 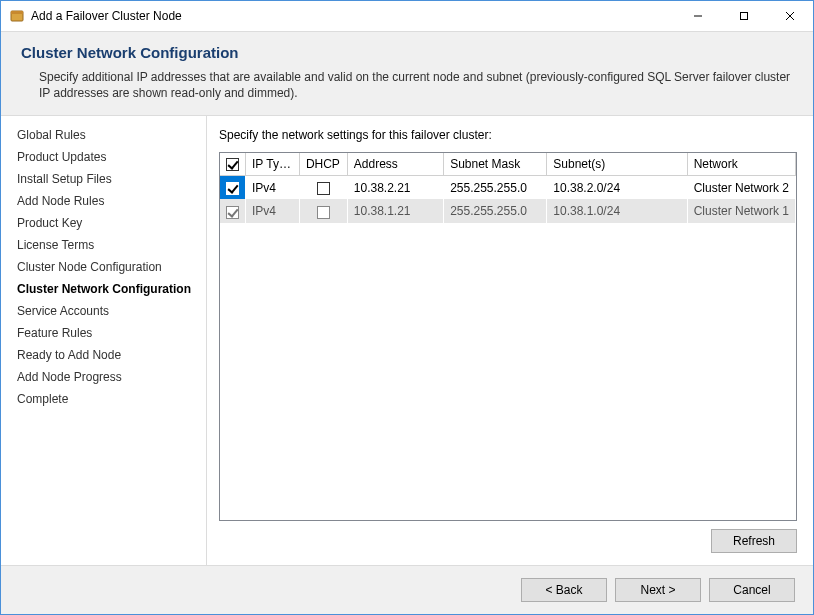 What do you see at coordinates (754, 541) in the screenshot?
I see `refresh-button: Refresh` at bounding box center [754, 541].